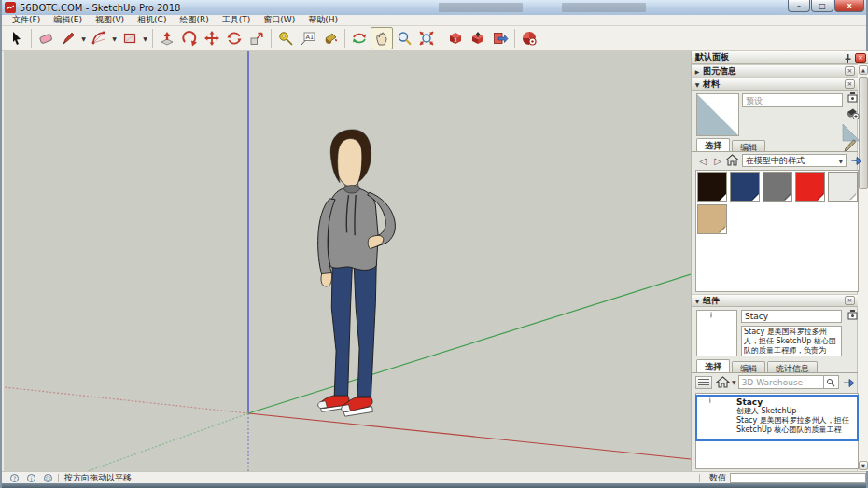 The image size is (868, 488). I want to click on window-title: 56DOTC.COM - SketchUp Pro 2018, so click(100, 7).